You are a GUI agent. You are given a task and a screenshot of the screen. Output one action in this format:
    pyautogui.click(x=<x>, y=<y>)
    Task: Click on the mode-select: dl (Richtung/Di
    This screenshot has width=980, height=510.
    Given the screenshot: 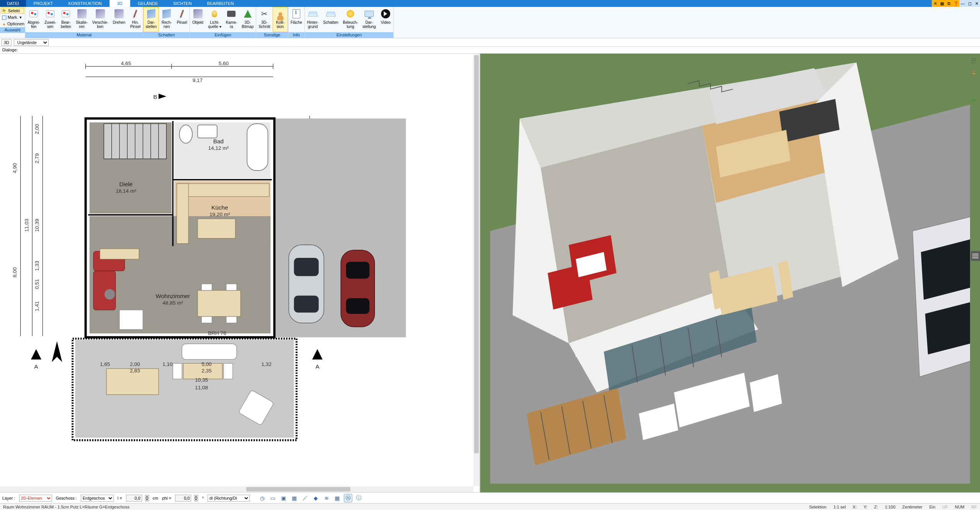 What is the action you would take?
    pyautogui.click(x=229, y=498)
    